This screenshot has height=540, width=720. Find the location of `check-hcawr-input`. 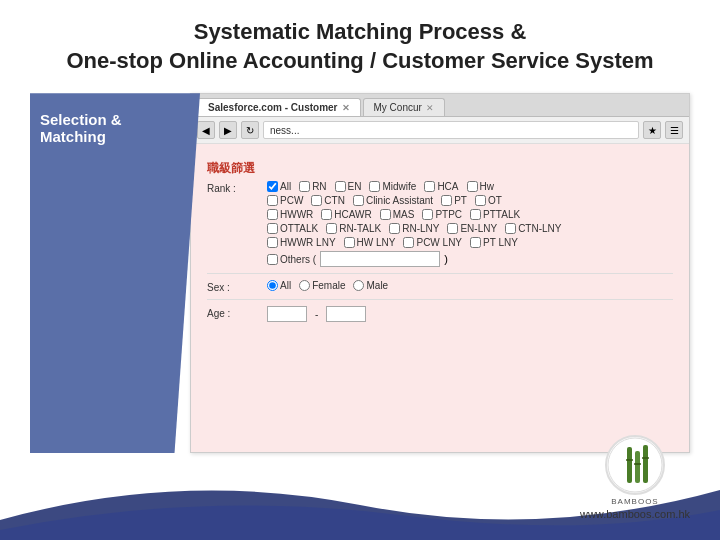

check-hcawr-input is located at coordinates (326, 214).